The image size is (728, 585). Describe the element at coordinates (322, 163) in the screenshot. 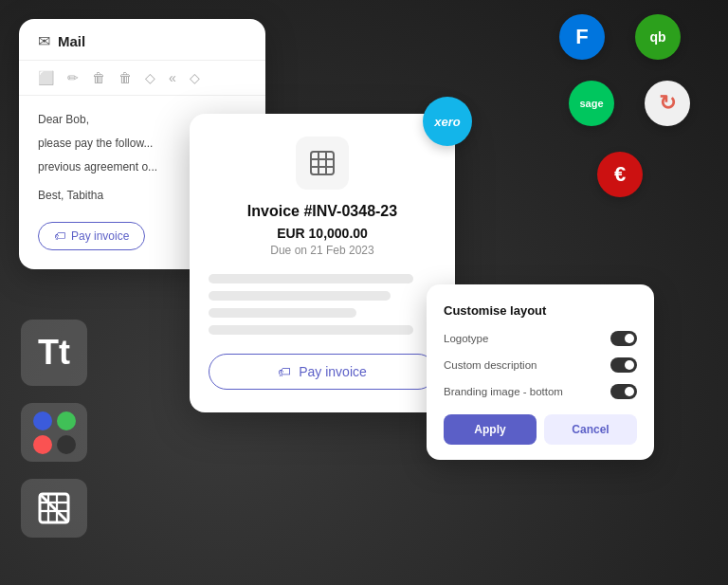

I see `invoice-logo-box` at that location.